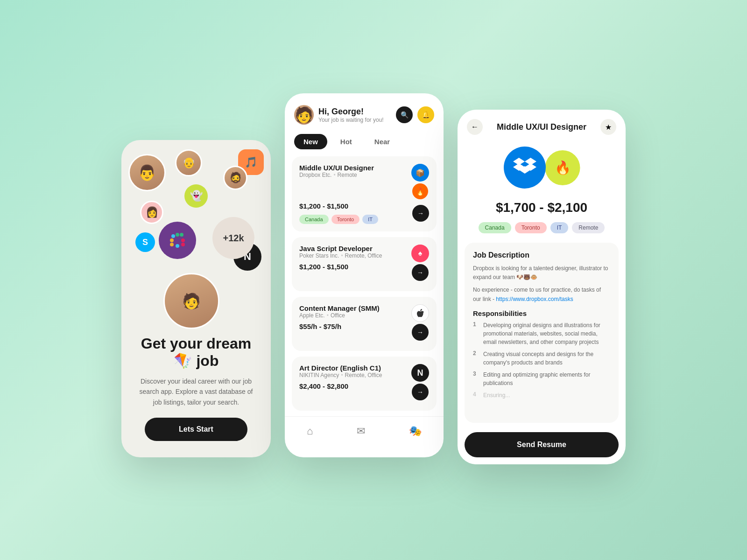  I want to click on back-button: ←, so click(475, 127).